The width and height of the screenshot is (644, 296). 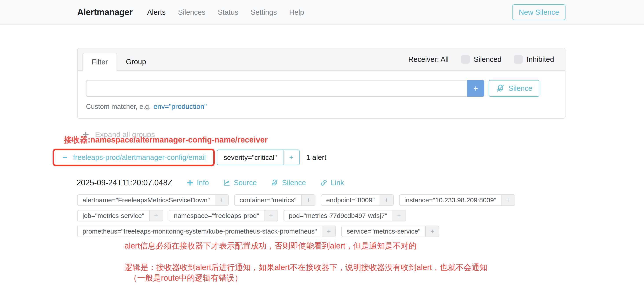 I want to click on label-tag-text: instance="10.233.98.209:8009", so click(x=450, y=200).